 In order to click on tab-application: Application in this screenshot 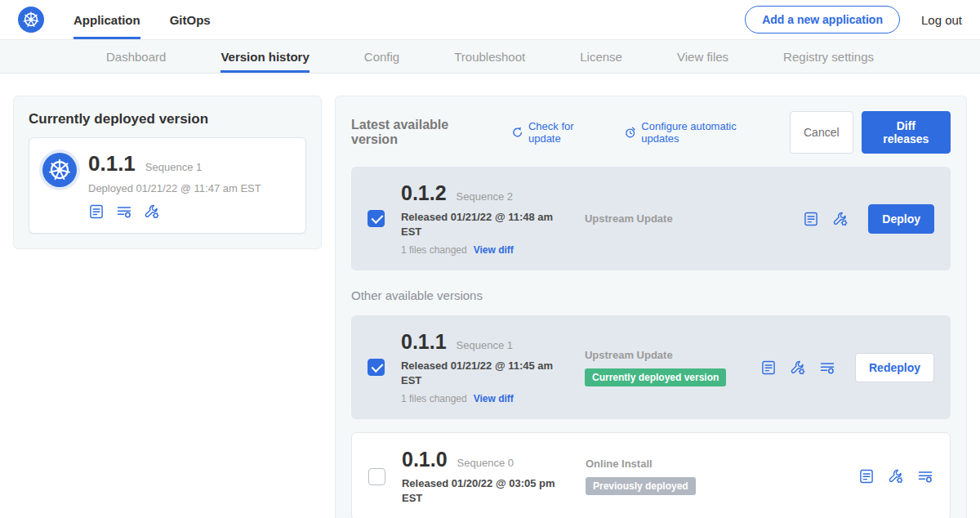, I will do `click(107, 20)`.